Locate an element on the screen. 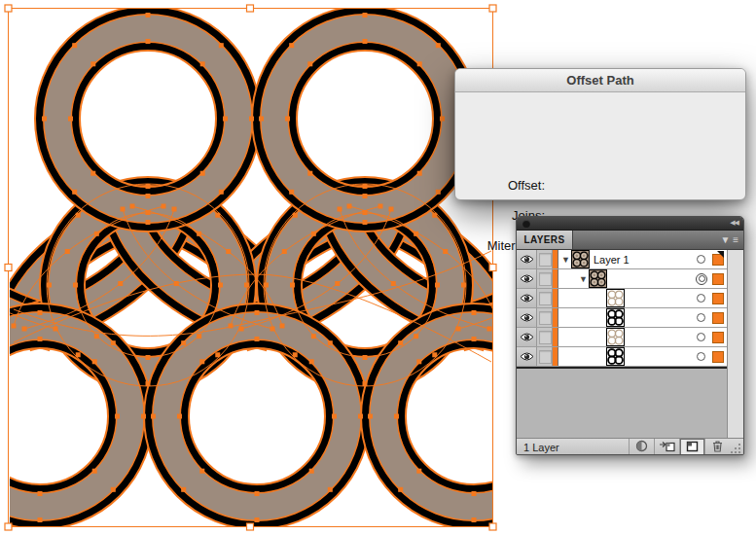 This screenshot has width=756, height=535. new-layer-button is located at coordinates (692, 447).